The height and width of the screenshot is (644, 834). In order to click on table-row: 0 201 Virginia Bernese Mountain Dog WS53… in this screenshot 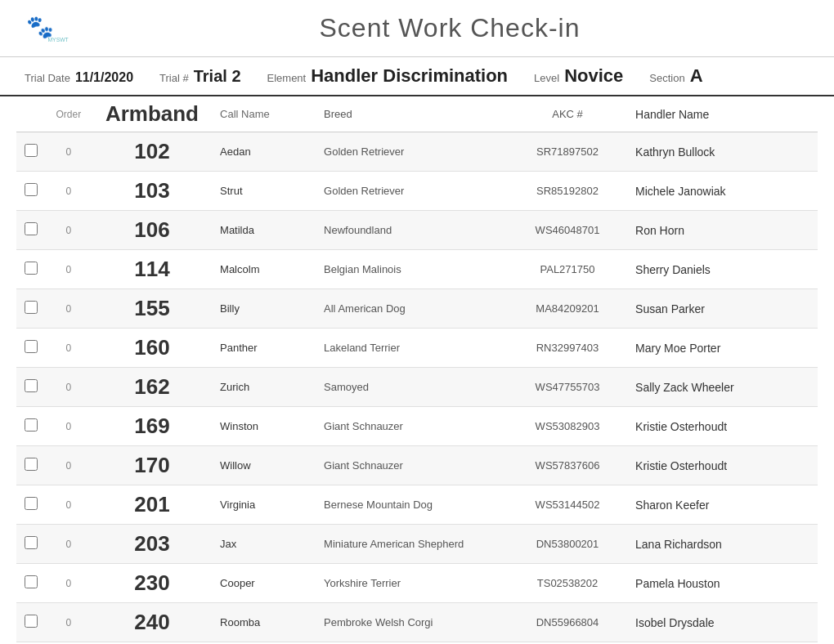, I will do `click(417, 505)`.